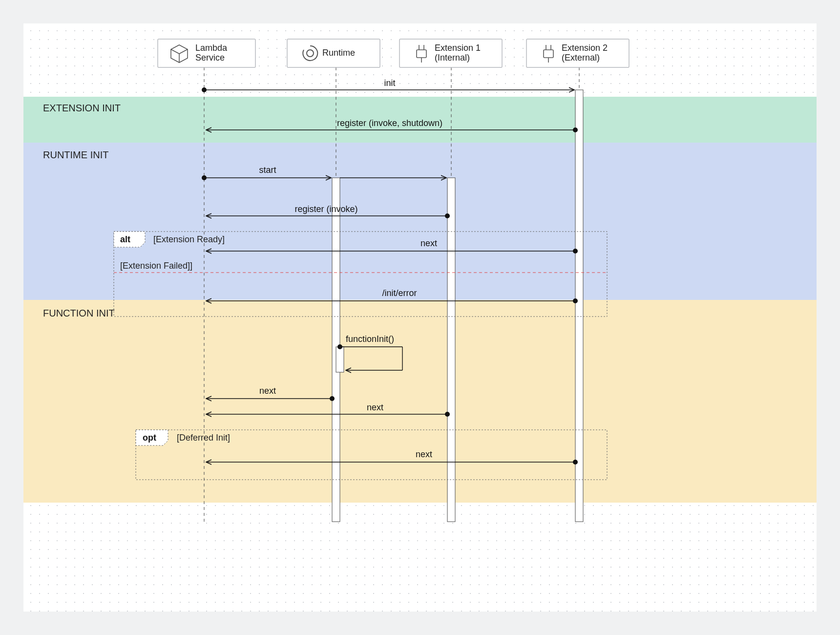 Image resolution: width=840 pixels, height=635 pixels. What do you see at coordinates (156, 266) in the screenshot?
I see `alt-guard-failed: [Extension Failed]]` at bounding box center [156, 266].